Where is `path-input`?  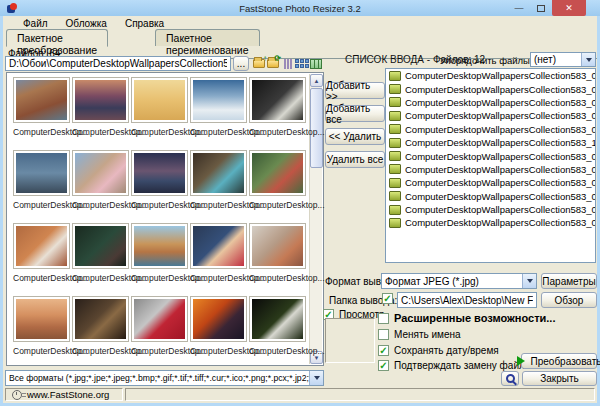
path-input is located at coordinates (118, 64).